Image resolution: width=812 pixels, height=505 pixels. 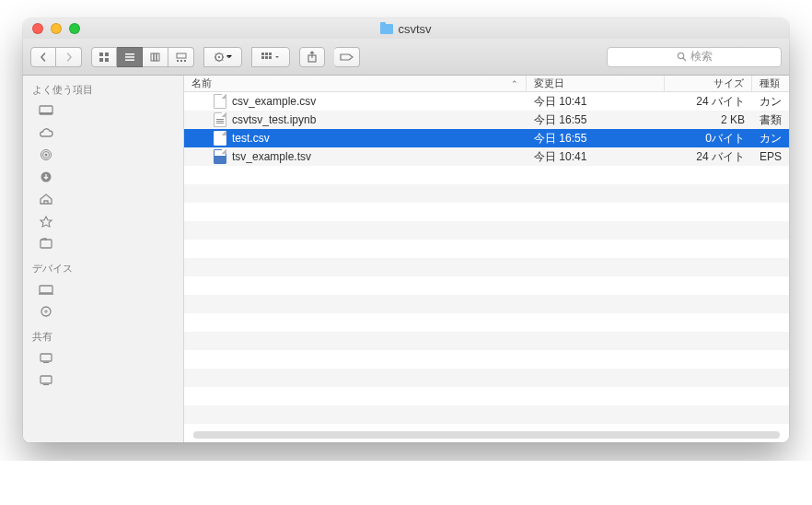 What do you see at coordinates (69, 57) in the screenshot?
I see `forward-button` at bounding box center [69, 57].